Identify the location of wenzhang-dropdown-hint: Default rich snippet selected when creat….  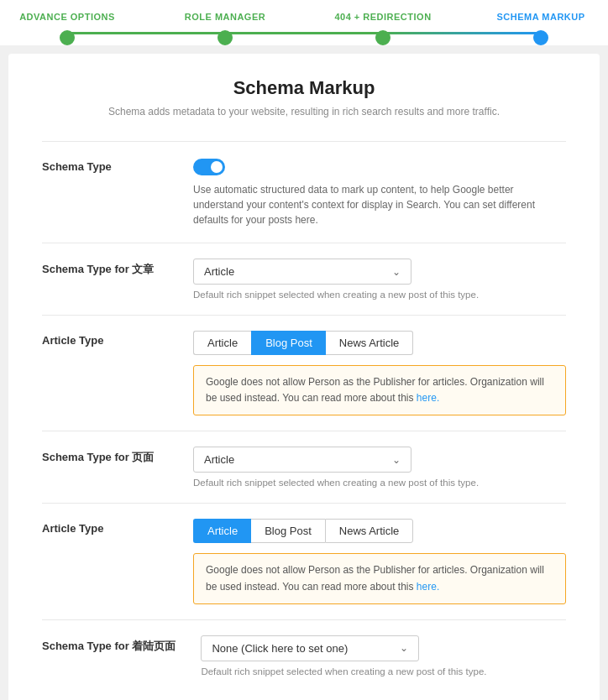
(380, 295).